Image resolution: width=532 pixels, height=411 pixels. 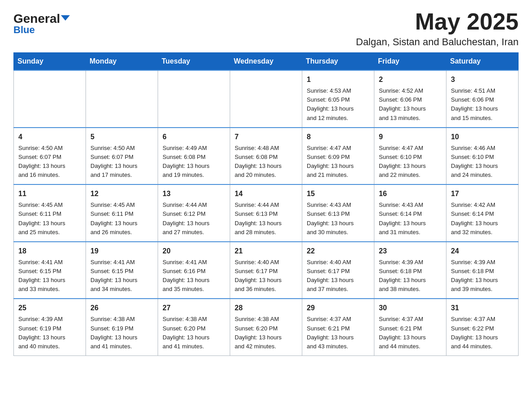 I want to click on calendar-cell: 16Sunrise: 4:43 AMSunset: 6:14 PMDayligh…, so click(x=410, y=213).